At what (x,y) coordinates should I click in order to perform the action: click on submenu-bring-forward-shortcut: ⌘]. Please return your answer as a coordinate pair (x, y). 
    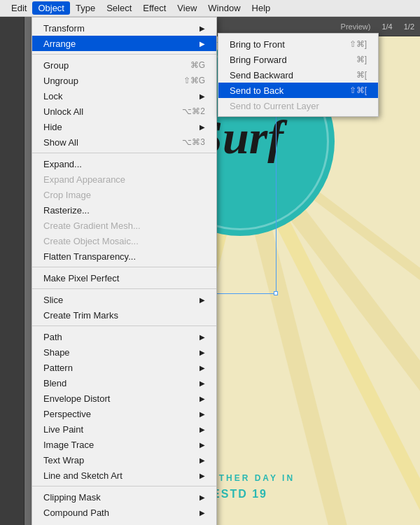
    Looking at the image, I should click on (361, 59).